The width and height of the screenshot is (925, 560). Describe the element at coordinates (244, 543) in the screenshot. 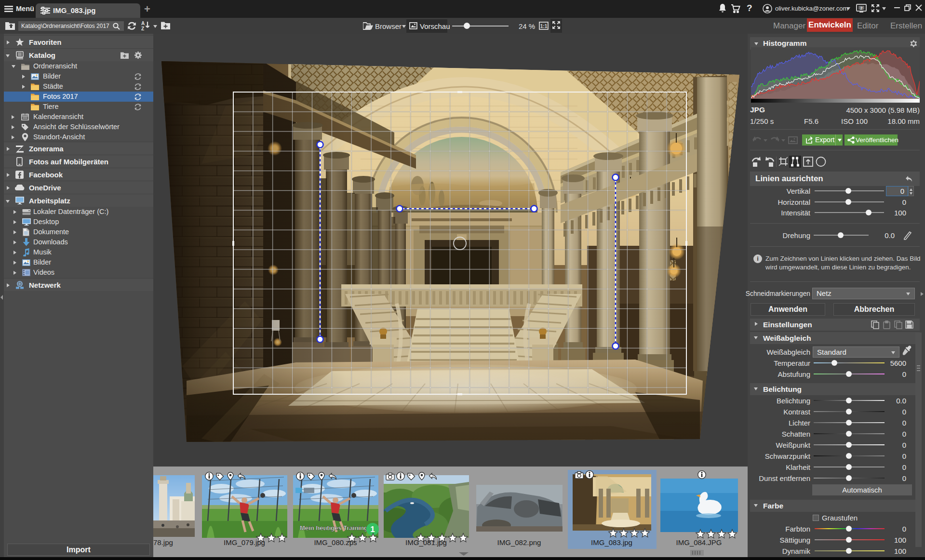

I see `svg-text: IMG_079.jpg` at that location.